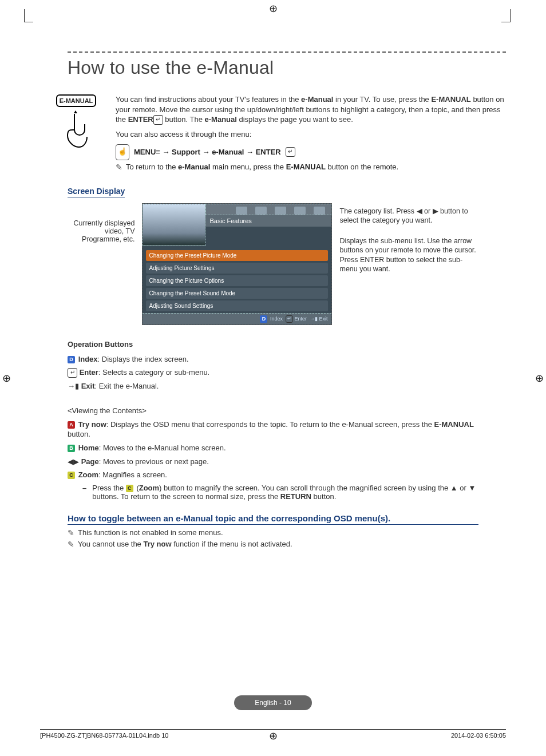  I want to click on screen-display-heading: Screen Display, so click(96, 192).